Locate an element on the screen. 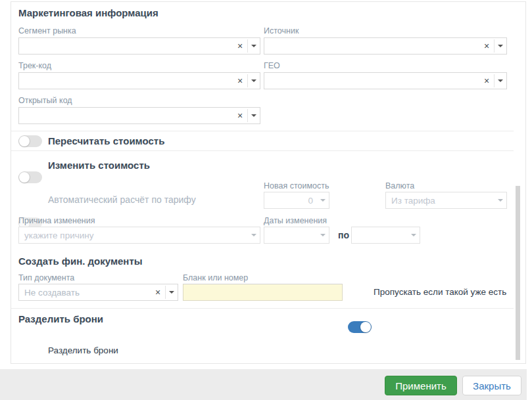 The image size is (532, 400). currency-value: Из тарифа is located at coordinates (441, 200).